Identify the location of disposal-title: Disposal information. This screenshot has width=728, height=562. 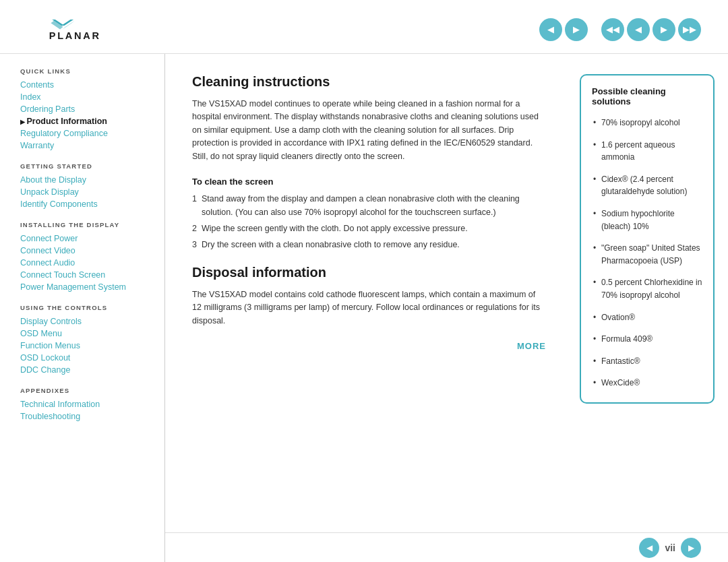
(369, 272).